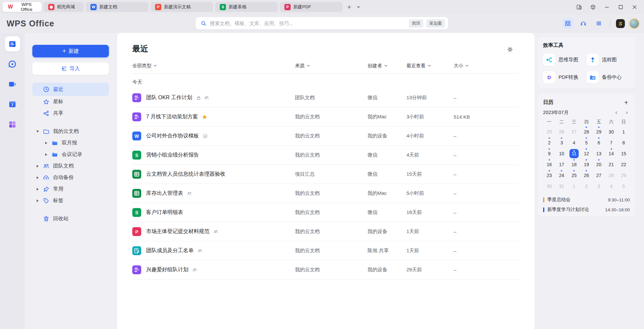 The height and width of the screenshot is (329, 644). What do you see at coordinates (71, 143) in the screenshot?
I see `sidebar-item-bimonthly-report: 双月报` at bounding box center [71, 143].